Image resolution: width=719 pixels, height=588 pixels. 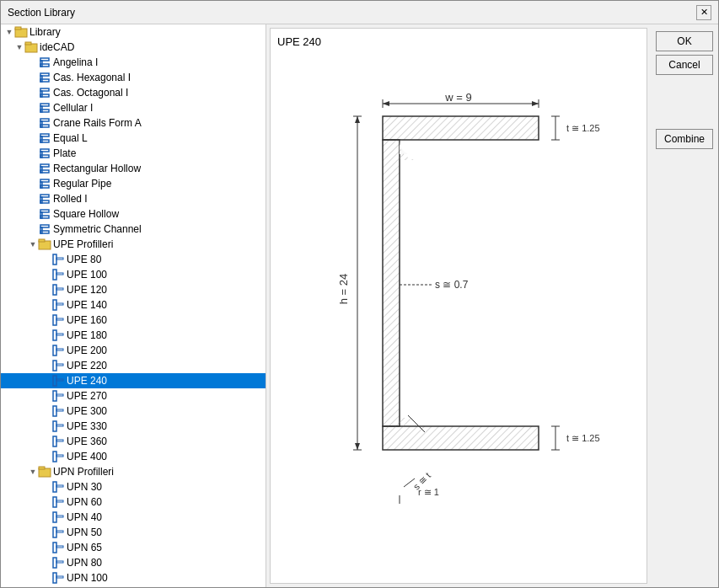 What do you see at coordinates (133, 411) in the screenshot?
I see `tree-item-23: UPE 300` at bounding box center [133, 411].